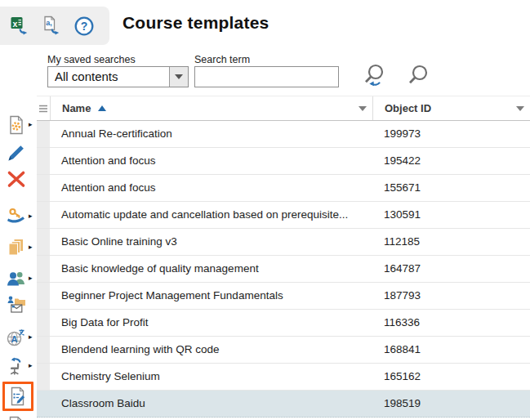 The height and width of the screenshot is (420, 530). Describe the element at coordinates (31, 247) in the screenshot. I see `copy-flyout-arrow: ▸` at that location.